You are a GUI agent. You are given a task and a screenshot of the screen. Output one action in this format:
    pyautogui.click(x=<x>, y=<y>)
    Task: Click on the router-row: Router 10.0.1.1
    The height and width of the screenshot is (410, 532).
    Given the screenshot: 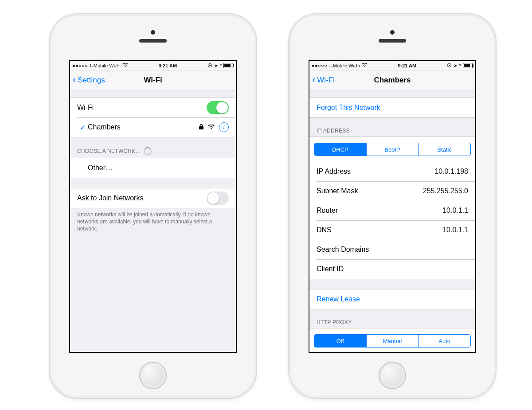 What is the action you would take?
    pyautogui.click(x=392, y=211)
    